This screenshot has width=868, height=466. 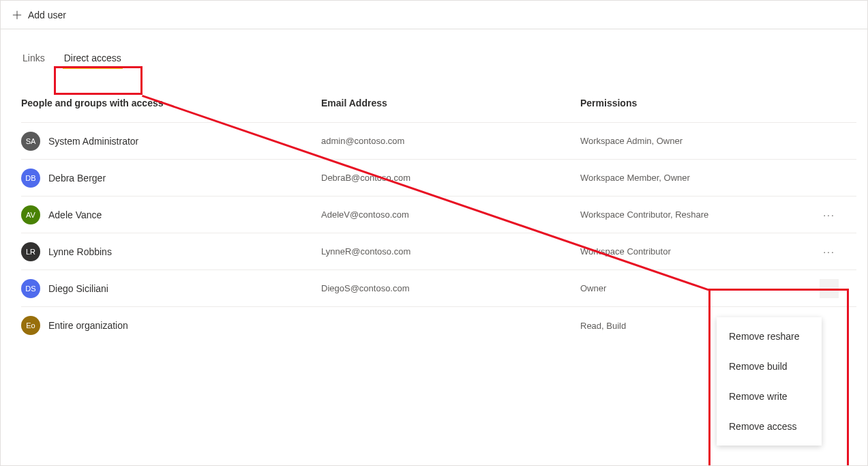 I want to click on annotation-box-tab, so click(x=98, y=81).